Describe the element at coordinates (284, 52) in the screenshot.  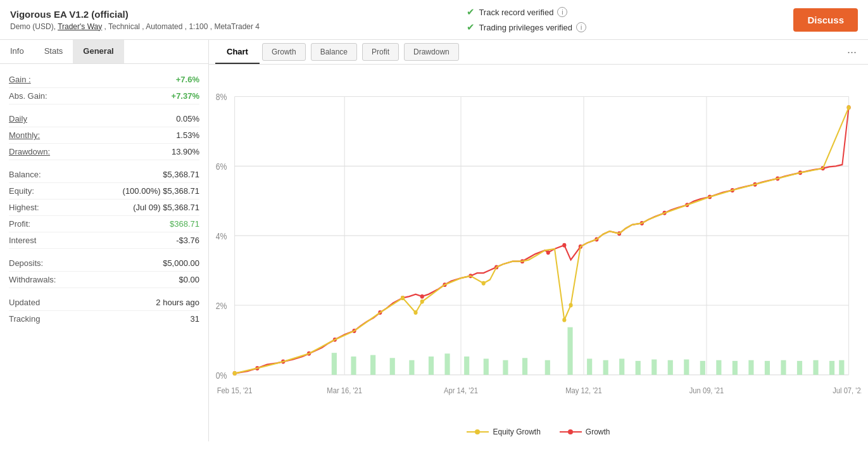
I see `chart-tab-growth: Growth` at that location.